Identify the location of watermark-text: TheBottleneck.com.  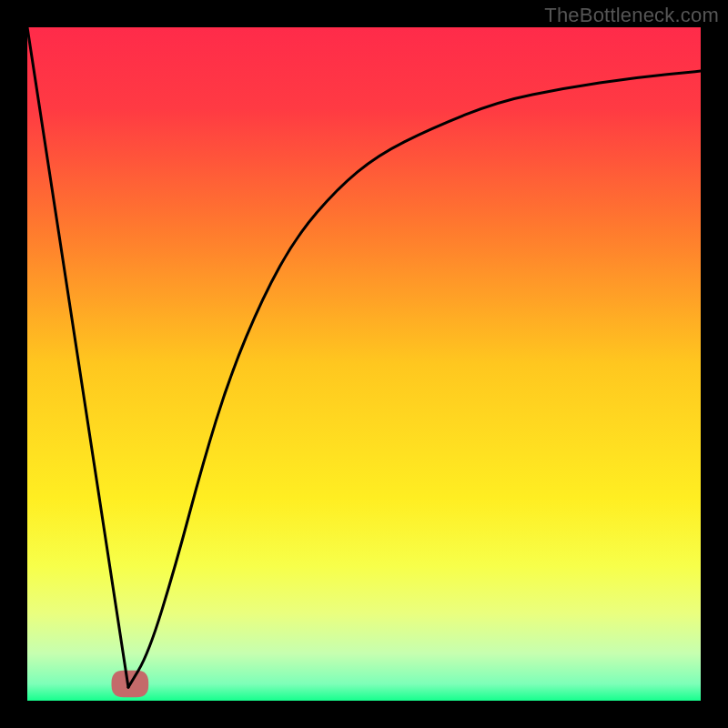
(632, 15).